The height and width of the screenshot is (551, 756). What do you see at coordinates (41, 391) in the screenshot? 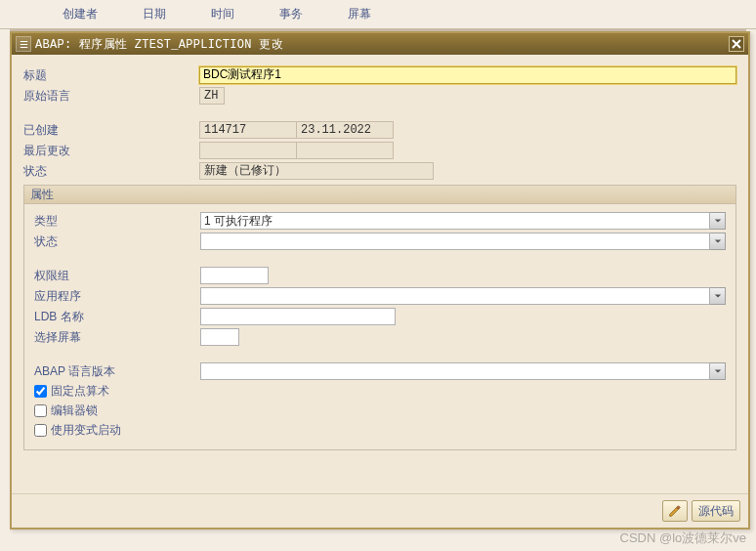
I see `fixed-point-checkbox` at bounding box center [41, 391].